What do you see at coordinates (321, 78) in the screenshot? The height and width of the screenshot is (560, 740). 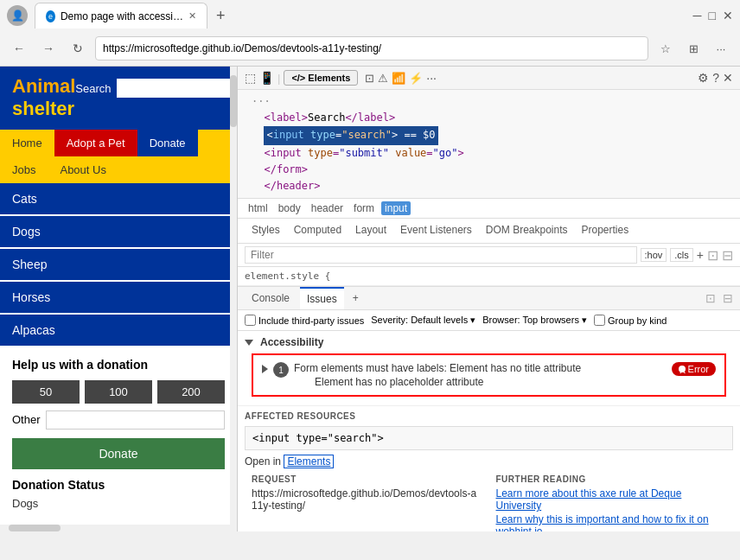 I see `elements-button: </> Elements` at bounding box center [321, 78].